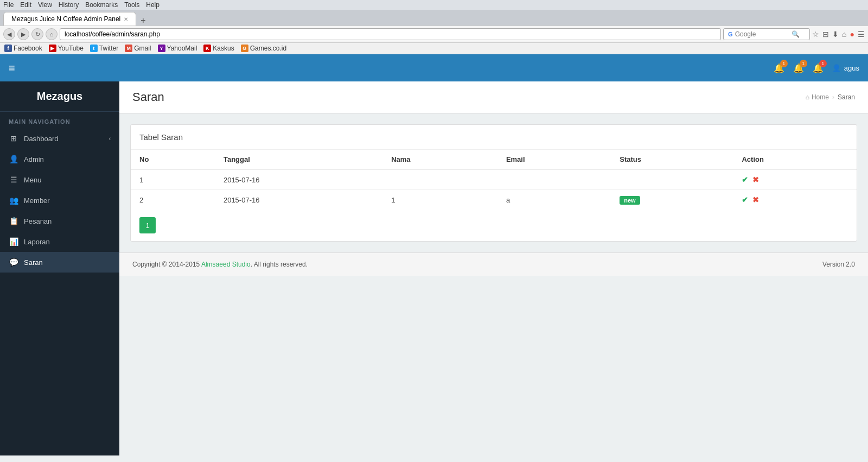 The image size is (868, 462). I want to click on sidebar-brand-title: Mezagus, so click(60, 97).